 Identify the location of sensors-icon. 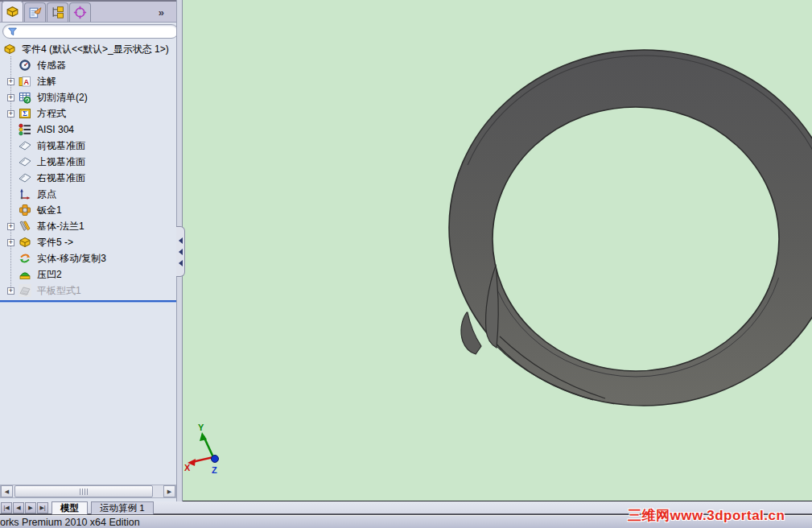
(25, 65).